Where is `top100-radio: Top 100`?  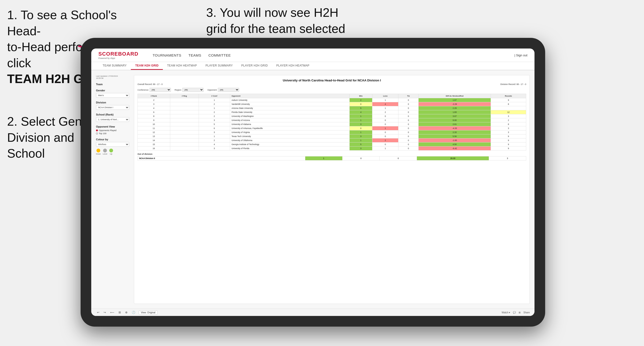 top100-radio: Top 100 is located at coordinates (112, 133).